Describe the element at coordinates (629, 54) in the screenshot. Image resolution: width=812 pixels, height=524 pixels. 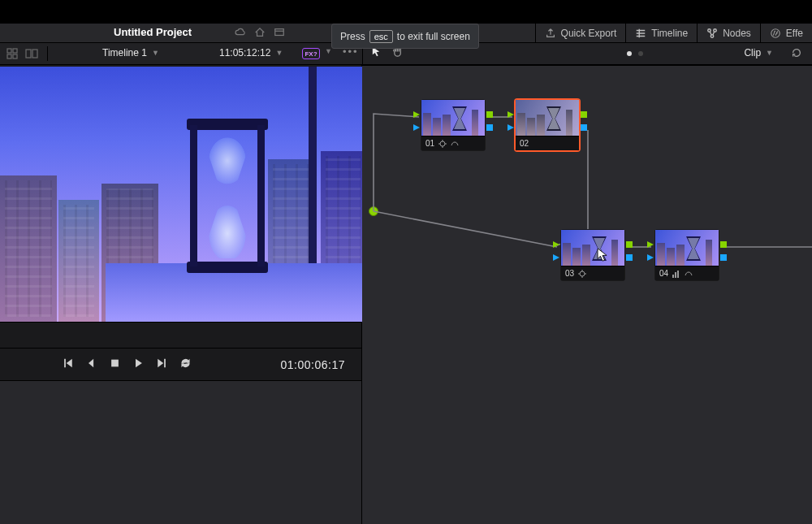
I see `page-dot-active` at that location.